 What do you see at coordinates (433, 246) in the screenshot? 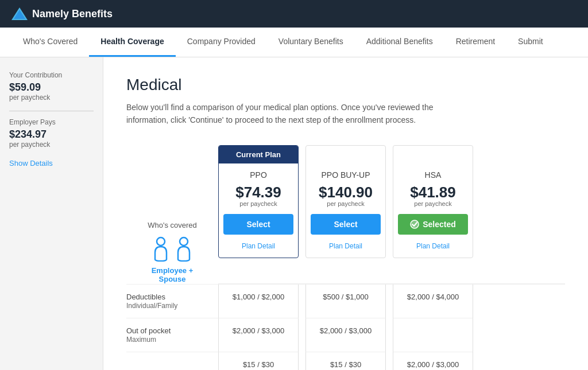
I see `plan-hsa-detail-link: Plan Detail` at bounding box center [433, 246].